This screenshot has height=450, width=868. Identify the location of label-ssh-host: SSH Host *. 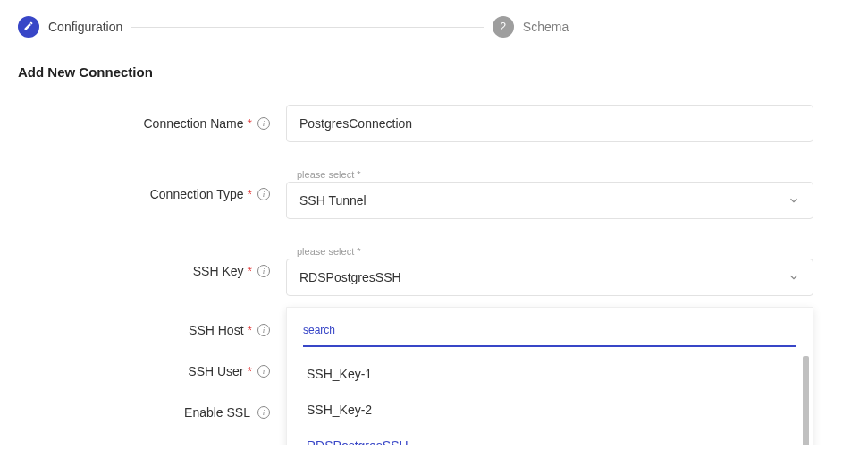
(152, 330).